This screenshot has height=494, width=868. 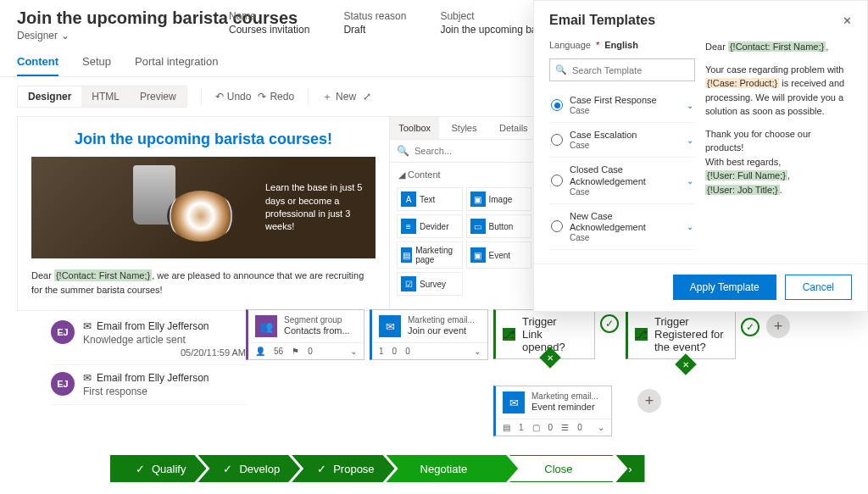 What do you see at coordinates (430, 255) in the screenshot?
I see `toolbox-item-marketing: ▤Marketing page` at bounding box center [430, 255].